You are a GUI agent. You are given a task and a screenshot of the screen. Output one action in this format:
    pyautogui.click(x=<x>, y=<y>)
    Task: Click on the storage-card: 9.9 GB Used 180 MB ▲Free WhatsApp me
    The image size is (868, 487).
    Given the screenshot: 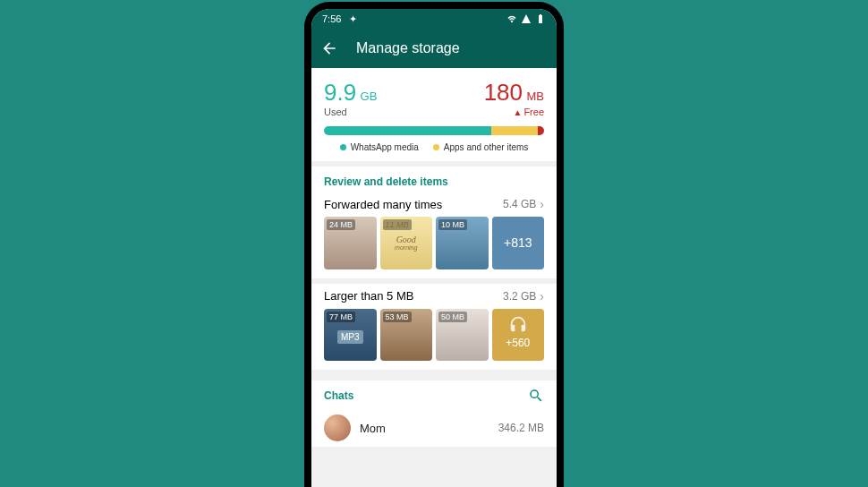 What is the action you would take?
    pyautogui.click(x=434, y=115)
    